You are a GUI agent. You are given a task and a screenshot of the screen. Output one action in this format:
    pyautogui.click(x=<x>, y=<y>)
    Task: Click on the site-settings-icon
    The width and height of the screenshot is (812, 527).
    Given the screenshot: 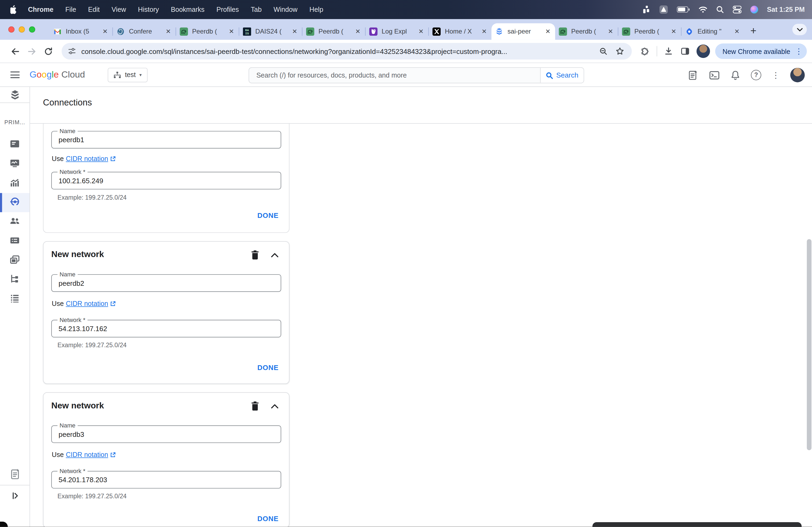 What is the action you would take?
    pyautogui.click(x=72, y=51)
    